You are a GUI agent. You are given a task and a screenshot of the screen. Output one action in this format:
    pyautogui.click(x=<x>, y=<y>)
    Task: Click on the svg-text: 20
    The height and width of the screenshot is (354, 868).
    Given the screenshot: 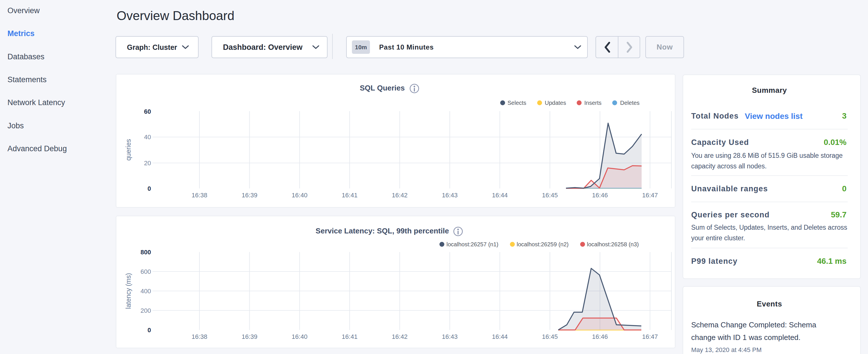 What is the action you would take?
    pyautogui.click(x=148, y=163)
    